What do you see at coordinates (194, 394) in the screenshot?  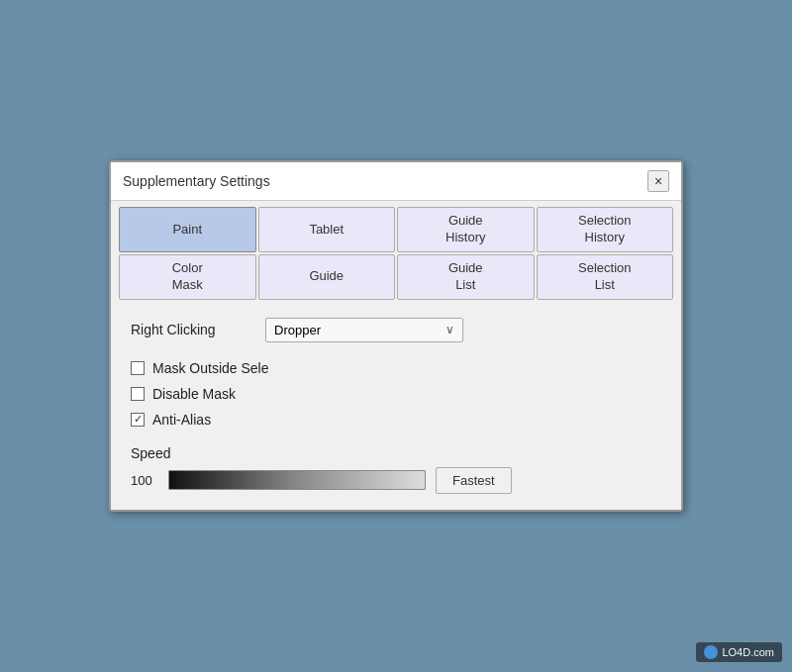 I see `disable-mask-label: Disable Mask` at bounding box center [194, 394].